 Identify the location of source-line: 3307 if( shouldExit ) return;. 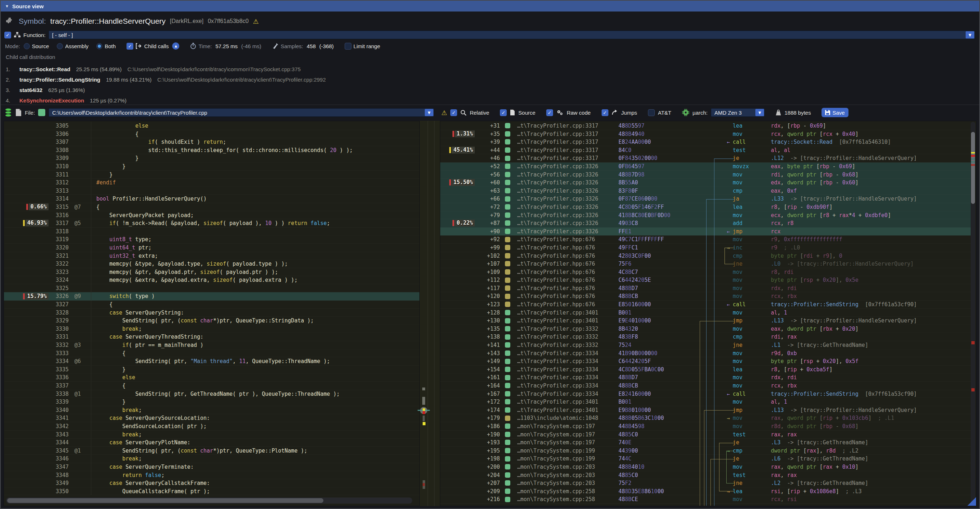
(212, 142).